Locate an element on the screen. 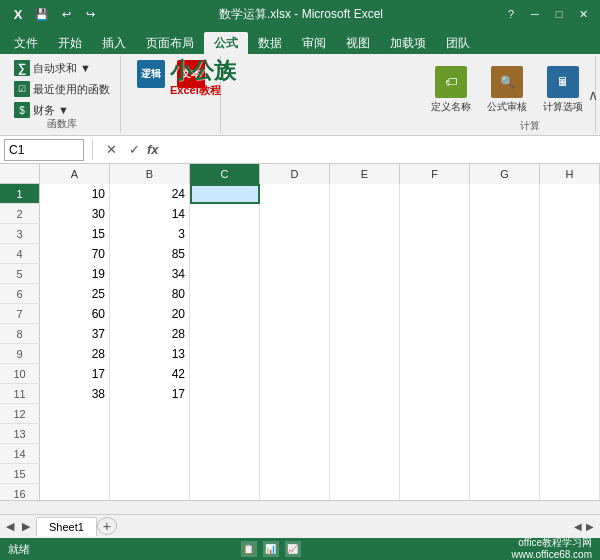  cell-r12-c1 is located at coordinates (75, 414).